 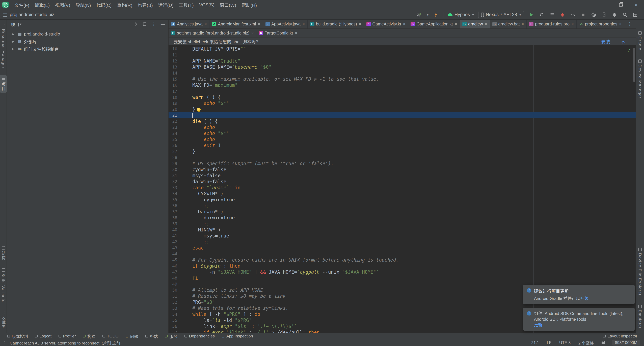 I want to click on users-dropdown-arrow: ▾, so click(x=428, y=15).